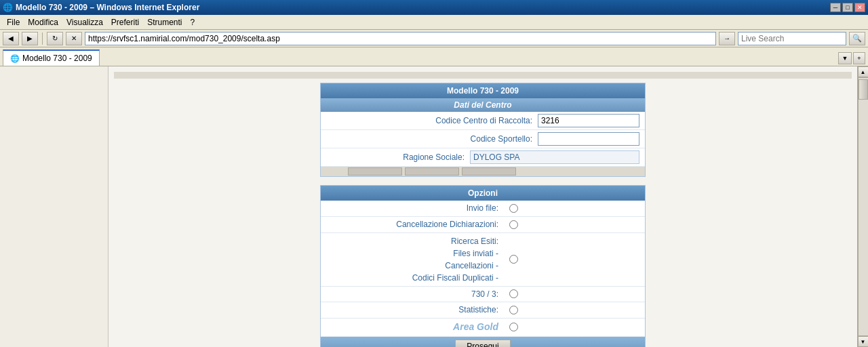  What do you see at coordinates (30, 39) in the screenshot?
I see `forward-button: ▶` at bounding box center [30, 39].